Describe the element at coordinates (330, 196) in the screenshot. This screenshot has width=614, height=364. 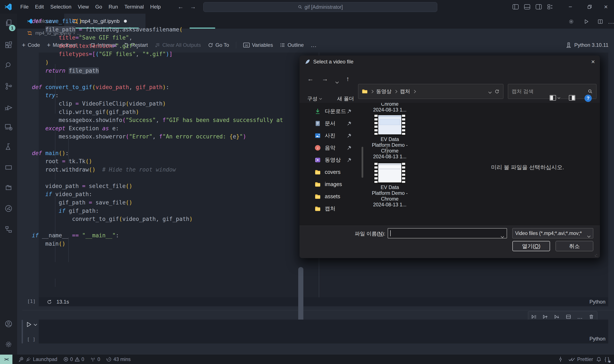
I see `sidebar-item-folder: assets` at that location.